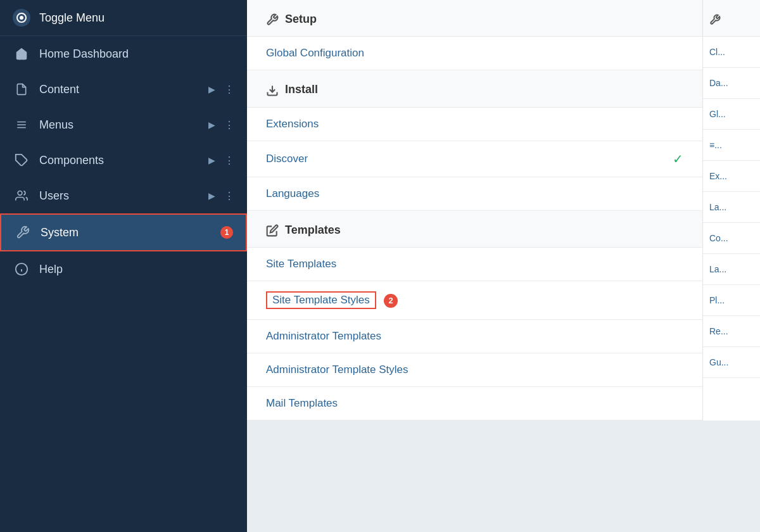  I want to click on right-item-1: Da..., so click(732, 84).